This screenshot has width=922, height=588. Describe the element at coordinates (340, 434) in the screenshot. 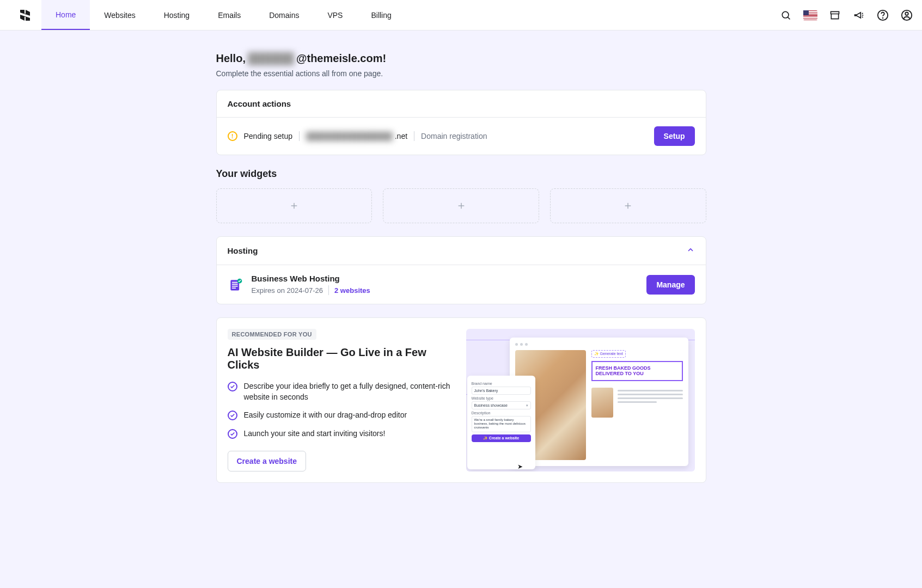

I see `feature-item: Launch your site and start inviting visi…` at that location.